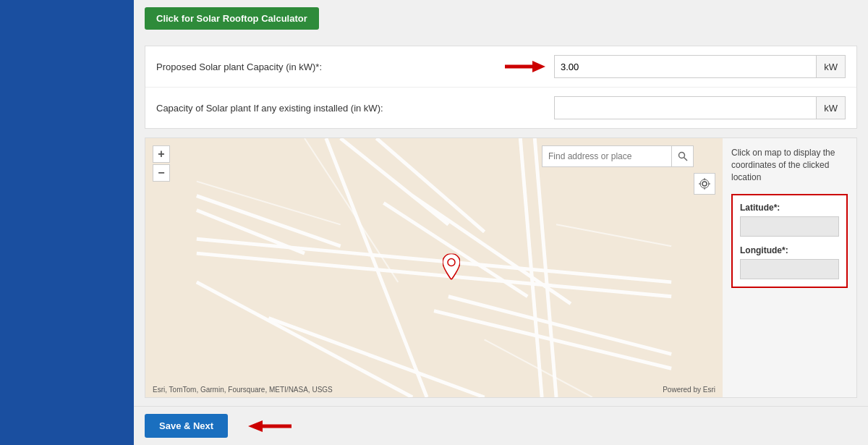 This screenshot has height=445, width=868. I want to click on existing-capacity-unit: kW, so click(831, 108).